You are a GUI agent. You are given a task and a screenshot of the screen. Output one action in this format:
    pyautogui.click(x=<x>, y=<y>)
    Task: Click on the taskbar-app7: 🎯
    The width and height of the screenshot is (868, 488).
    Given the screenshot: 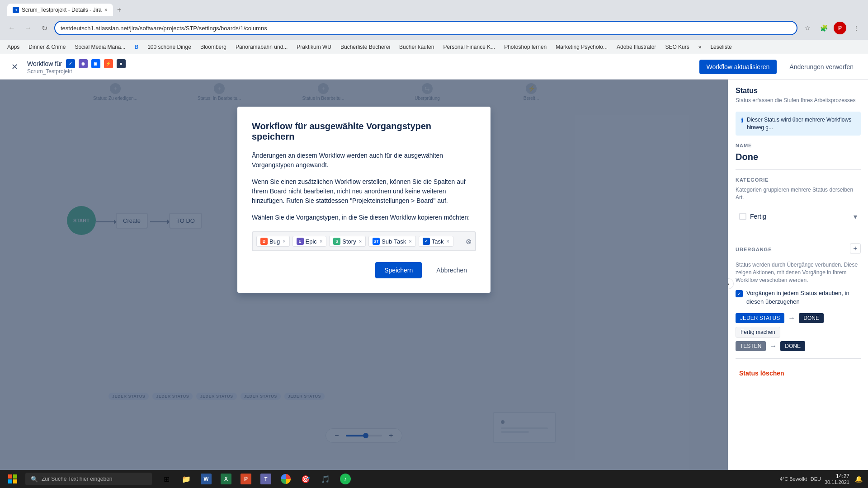 What is the action you would take?
    pyautogui.click(x=306, y=479)
    